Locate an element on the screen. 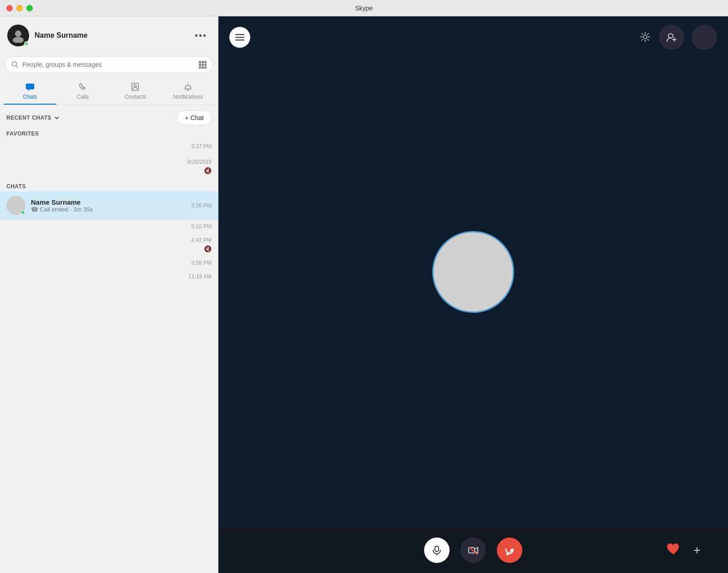  chat-preview-1: ☎ Call ended - 3m 35s is located at coordinates (108, 209).